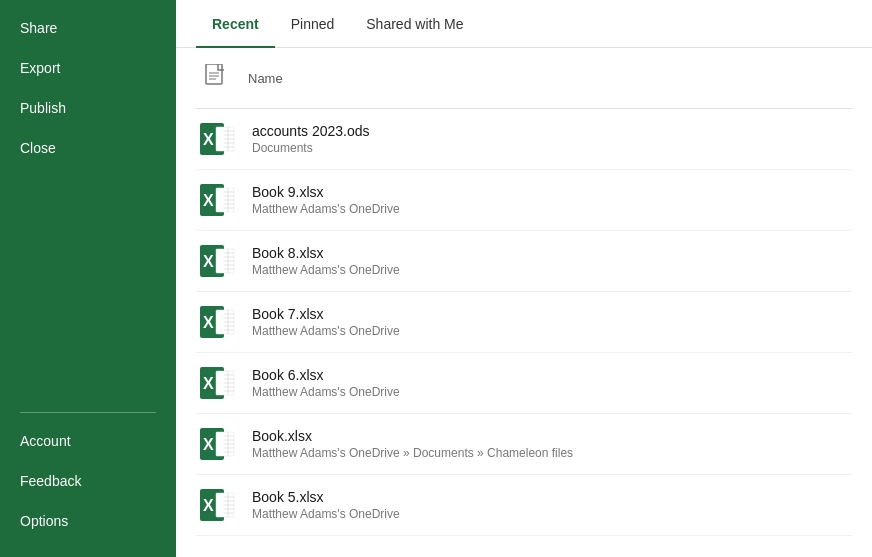 Image resolution: width=872 pixels, height=557 pixels. Describe the element at coordinates (524, 444) in the screenshot. I see `file-row: X Book.xlsxMatthew Adams's OneDrive » Do…` at that location.